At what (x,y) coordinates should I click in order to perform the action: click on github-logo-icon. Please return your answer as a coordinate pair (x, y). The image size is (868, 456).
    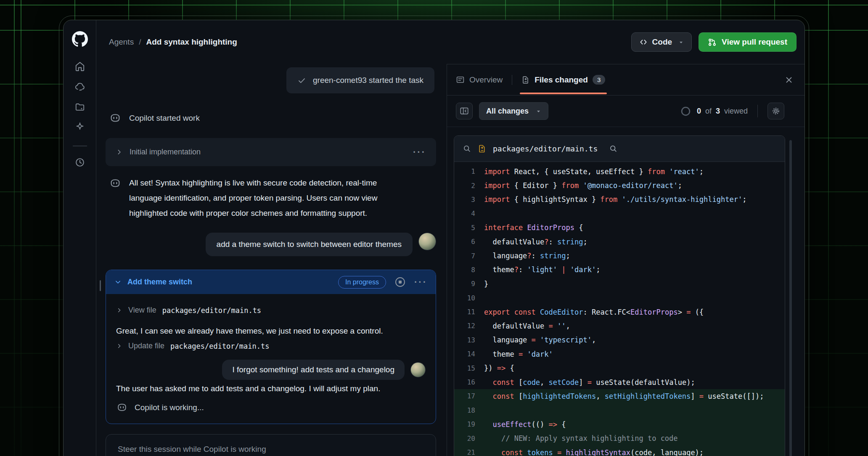
    Looking at the image, I should click on (80, 39).